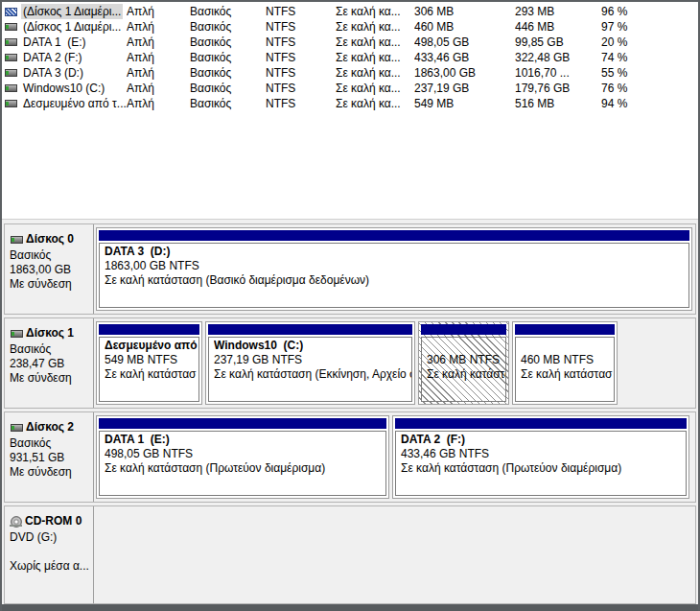 The image size is (700, 611). I want to click on disk-1-info: Δίσκος 1 Βασικός 238,47 GB Με σύνδεση, so click(50, 363).